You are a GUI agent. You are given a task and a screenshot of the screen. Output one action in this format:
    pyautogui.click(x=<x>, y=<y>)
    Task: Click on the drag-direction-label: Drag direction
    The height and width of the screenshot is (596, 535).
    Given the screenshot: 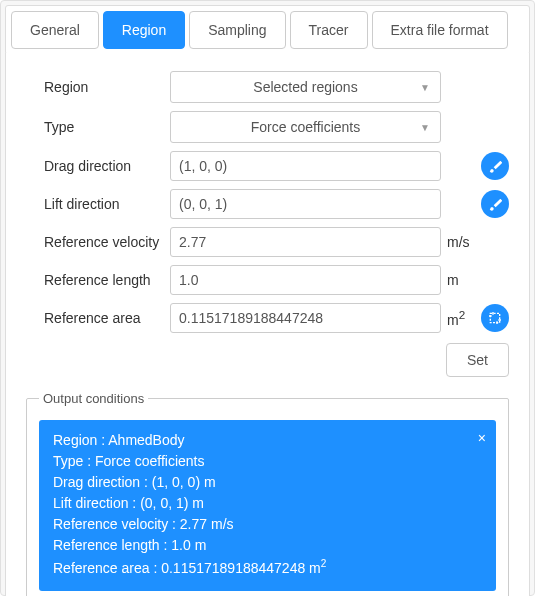 What is the action you would take?
    pyautogui.click(x=104, y=166)
    